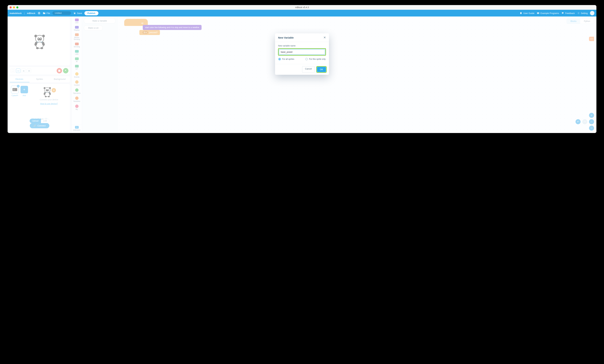  I want to click on scope-this-sprite: For this sprite only, so click(315, 59).